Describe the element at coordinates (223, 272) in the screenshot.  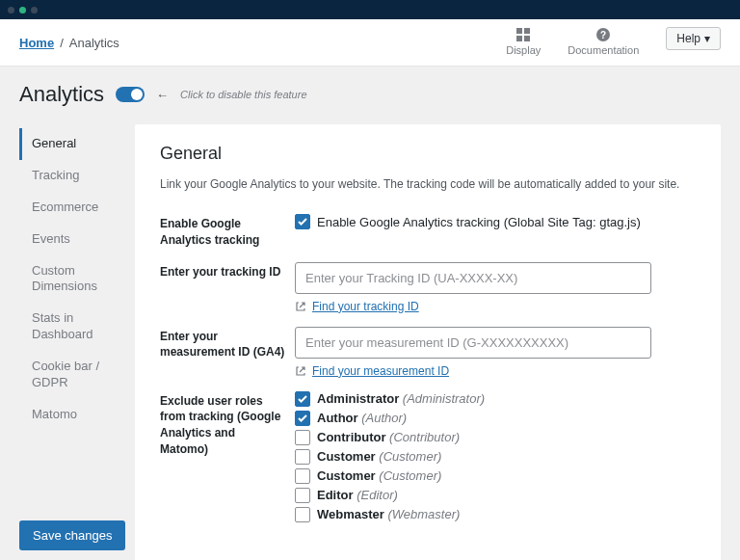
I see `field-label-tracking-id: Enter your tracking ID` at that location.